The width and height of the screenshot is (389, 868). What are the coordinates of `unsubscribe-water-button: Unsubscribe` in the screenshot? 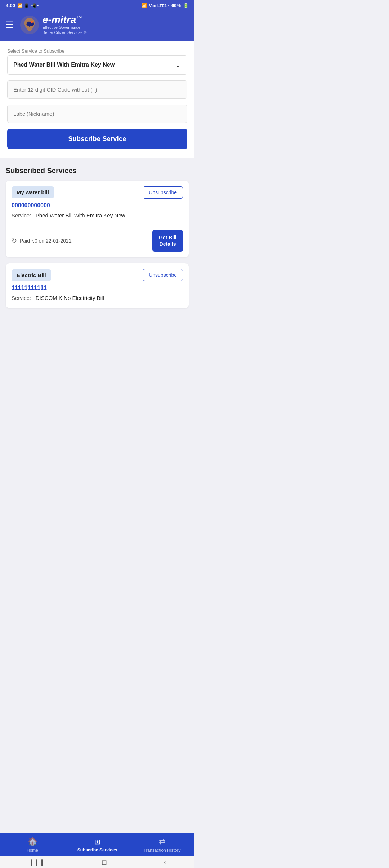 It's located at (163, 192).